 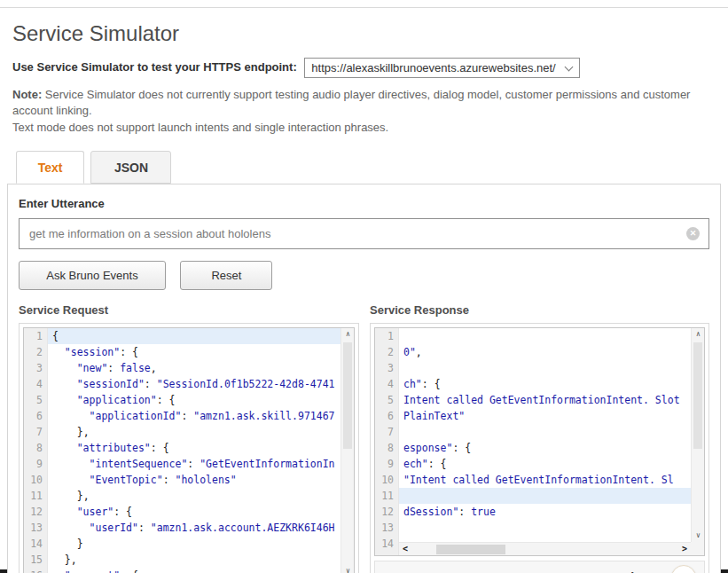 I want to click on code-line: 7, so click(x=539, y=432).